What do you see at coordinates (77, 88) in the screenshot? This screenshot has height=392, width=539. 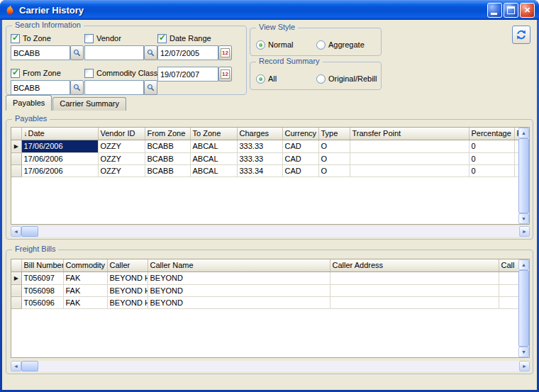 I see `from-zone-lookup-button` at bounding box center [77, 88].